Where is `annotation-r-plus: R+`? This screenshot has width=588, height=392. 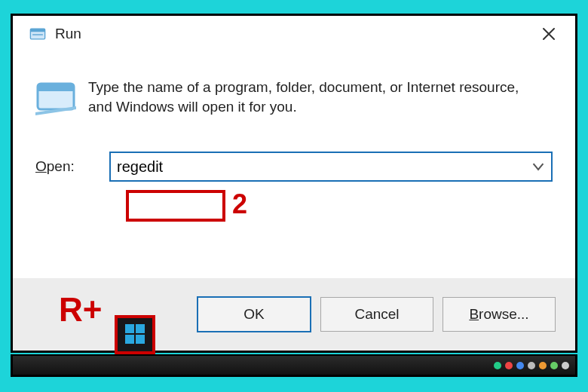 annotation-r-plus: R+ is located at coordinates (80, 310).